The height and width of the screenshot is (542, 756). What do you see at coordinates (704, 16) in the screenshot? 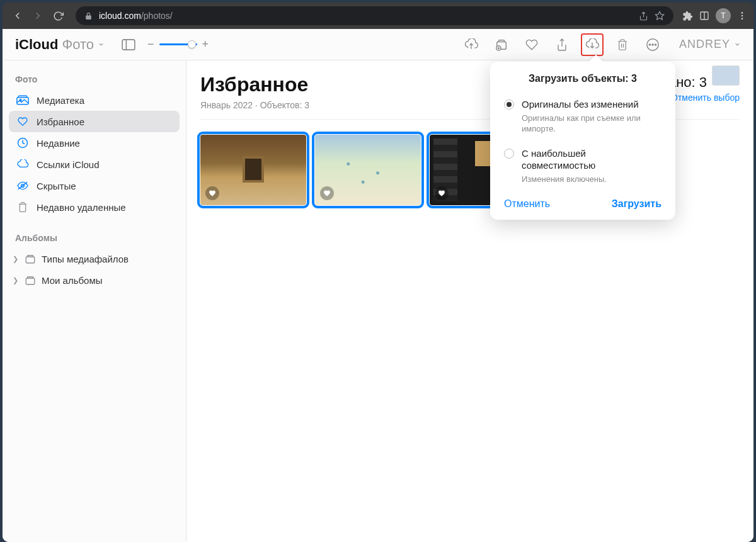
I see `window-icon` at bounding box center [704, 16].